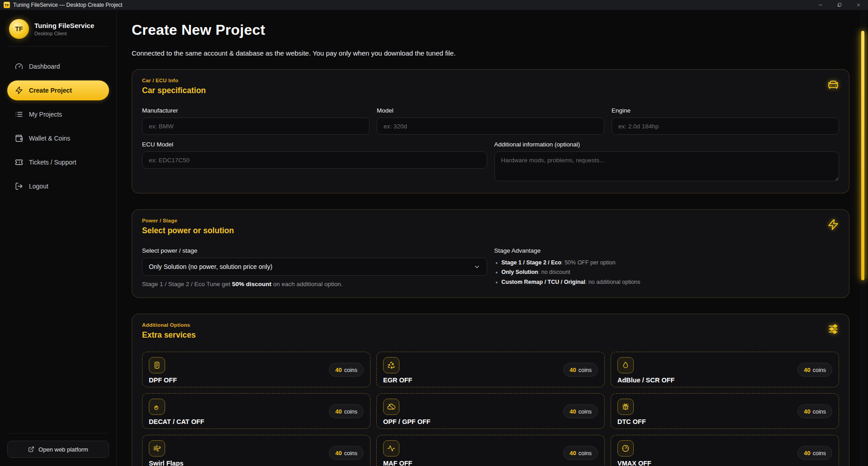 The height and width of the screenshot is (466, 868). Describe the element at coordinates (667, 145) in the screenshot. I see `additional-info-label: Additional information (optional)` at that location.